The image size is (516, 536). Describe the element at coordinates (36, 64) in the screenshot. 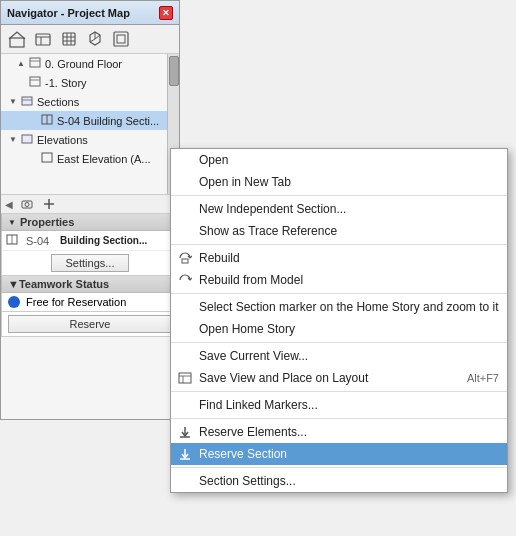

I see `floor-icon` at that location.